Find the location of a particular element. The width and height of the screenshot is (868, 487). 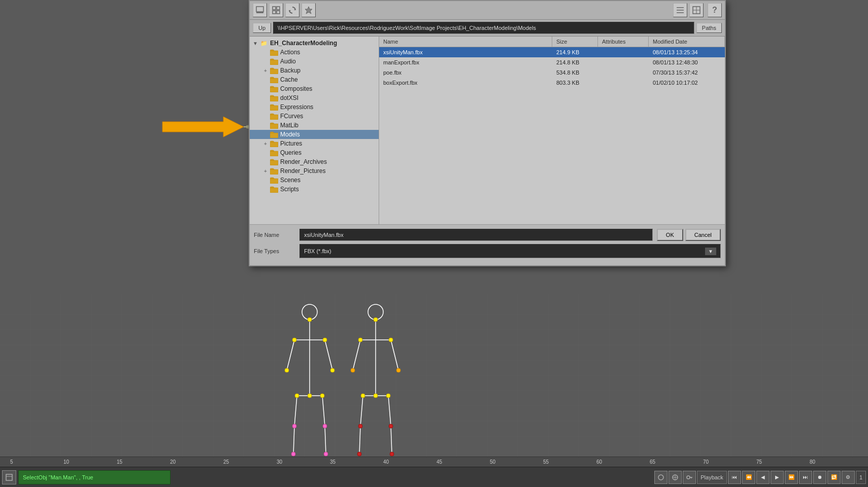

transport-next-key: ⏩ is located at coordinates (791, 477).